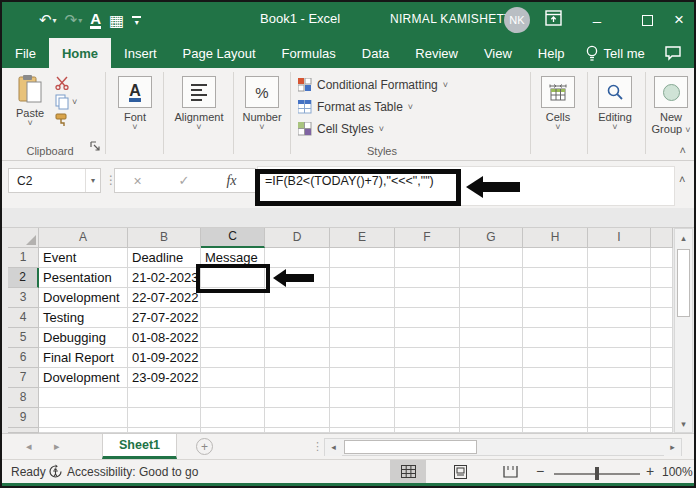  Describe the element at coordinates (362, 398) in the screenshot. I see `cell-E8` at that location.